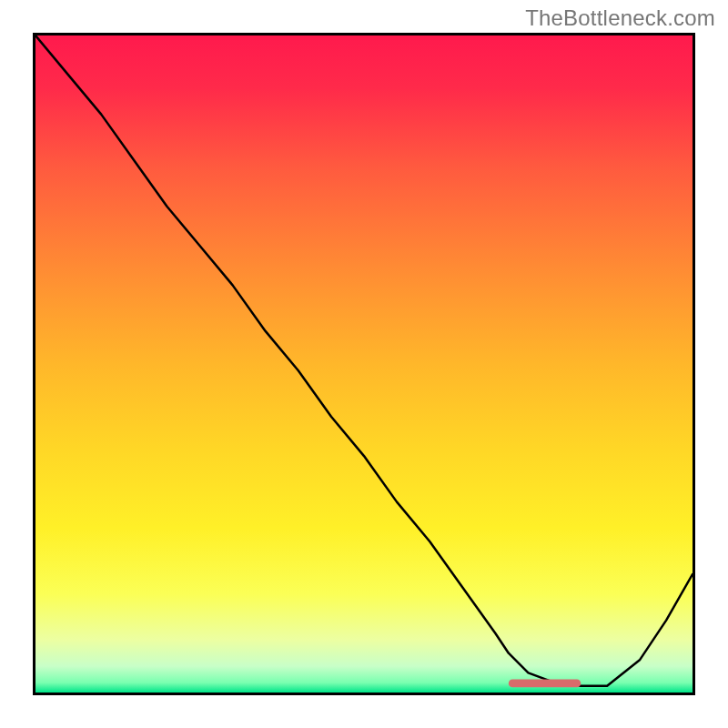 Image resolution: width=728 pixels, height=728 pixels. Describe the element at coordinates (621, 18) in the screenshot. I see `watermark-text: TheBottleneck.com` at that location.